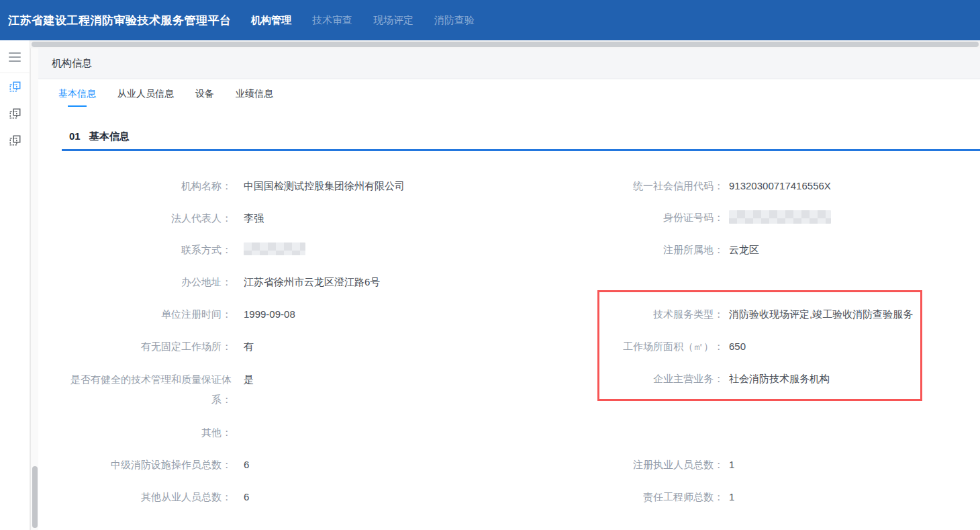 The height and width of the screenshot is (530, 980). I want to click on field-value-office-address: 江苏省徐州市云龙区澄江路6号, so click(311, 282).